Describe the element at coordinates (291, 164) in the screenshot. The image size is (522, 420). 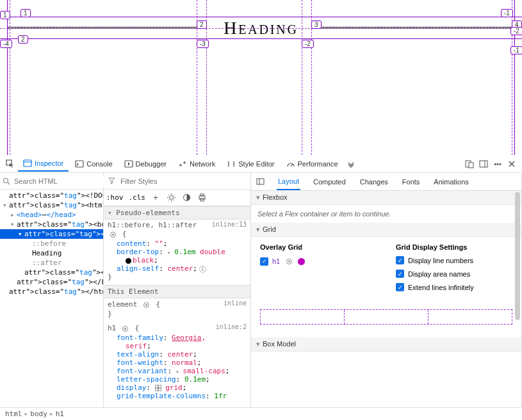
I see `performance-icon` at that location.